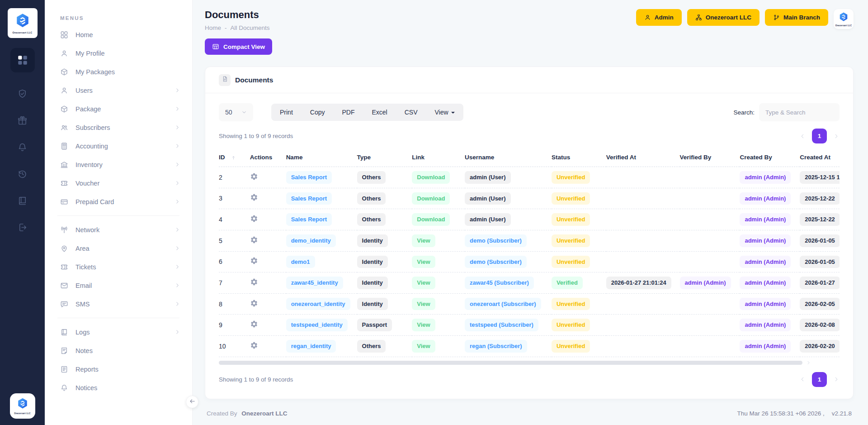 This screenshot has width=868, height=425. Describe the element at coordinates (118, 34) in the screenshot. I see `sidebar-item-home: Home` at that location.